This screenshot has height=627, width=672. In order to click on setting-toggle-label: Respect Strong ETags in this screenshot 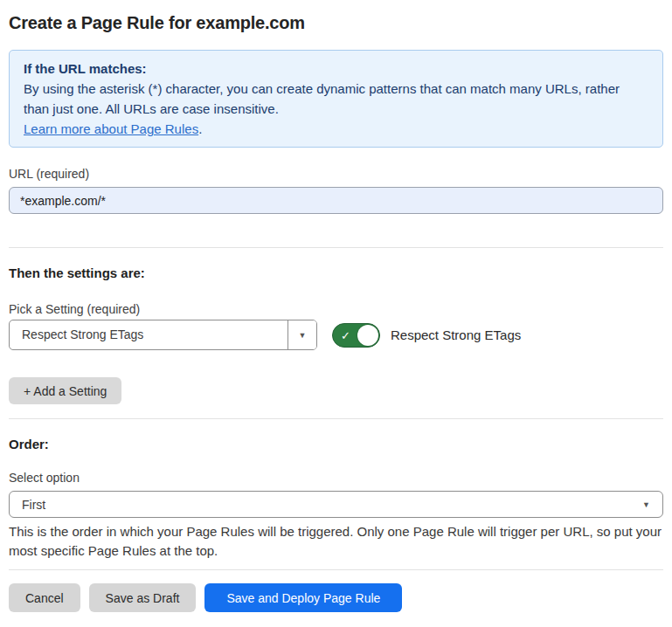, I will do `click(456, 335)`.